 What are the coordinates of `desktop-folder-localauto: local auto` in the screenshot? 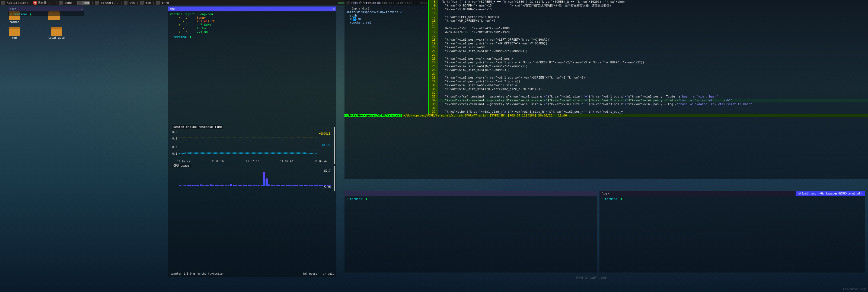 It's located at (57, 33).